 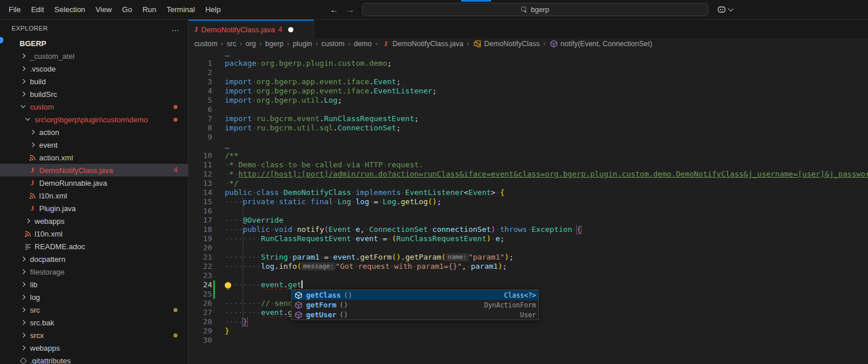 What do you see at coordinates (528, 239) in the screenshot?
I see `code-line: 19········RunClassRequestEvent·event·=·(…` at bounding box center [528, 239].